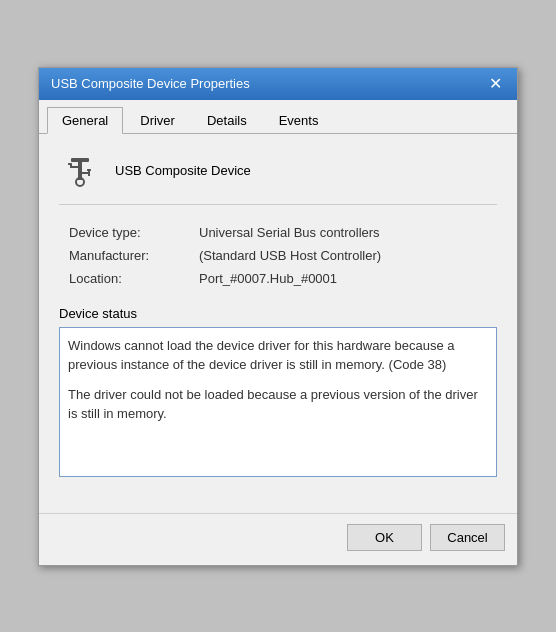 Image resolution: width=556 pixels, height=632 pixels. I want to click on close-button: ✕, so click(495, 84).